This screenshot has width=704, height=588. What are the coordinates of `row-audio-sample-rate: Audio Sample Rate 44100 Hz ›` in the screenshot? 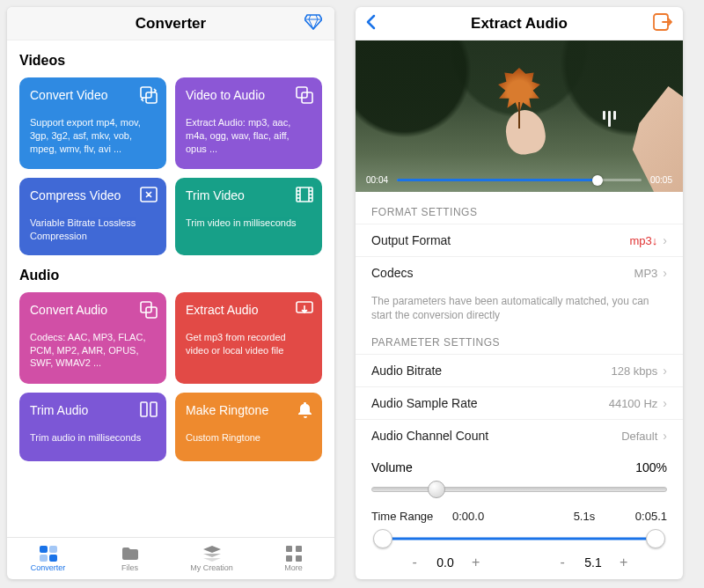 It's located at (519, 403).